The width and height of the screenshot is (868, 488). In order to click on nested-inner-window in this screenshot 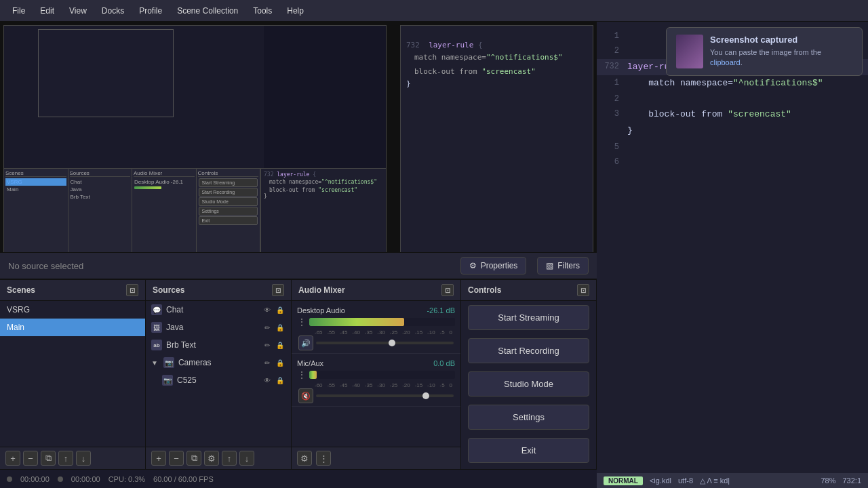, I will do `click(106, 73)`.